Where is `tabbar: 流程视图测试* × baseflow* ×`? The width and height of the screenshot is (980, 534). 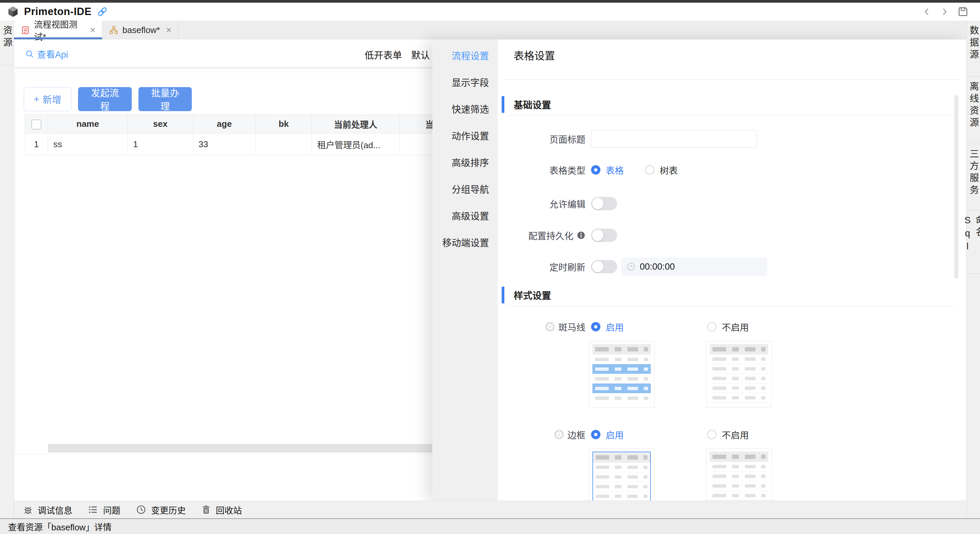 tabbar: 流程视图测试* × baseflow* × is located at coordinates (490, 30).